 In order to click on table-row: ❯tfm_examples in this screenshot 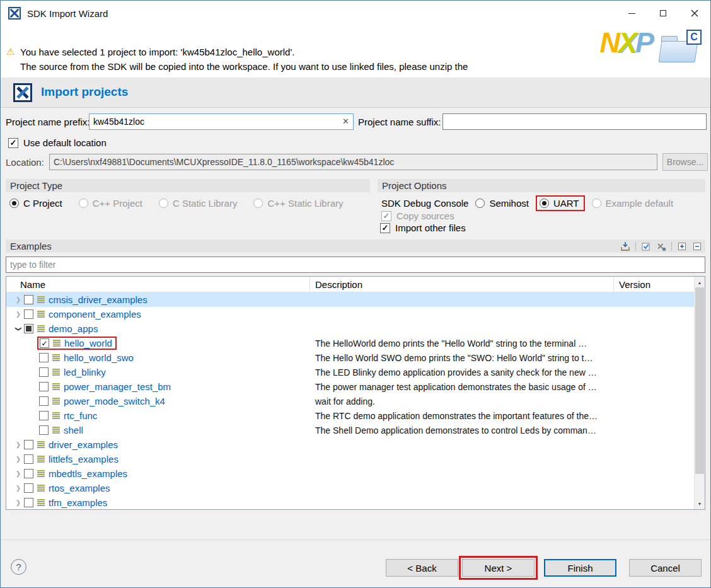, I will do `click(350, 502)`.